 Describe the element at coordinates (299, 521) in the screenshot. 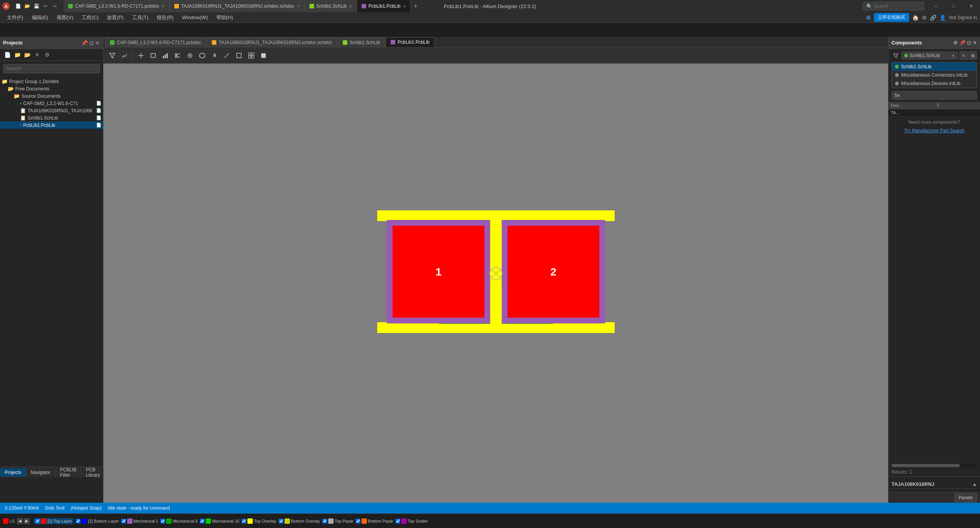

I see `layer-bottom-overlay: Bottom Overlay` at that location.